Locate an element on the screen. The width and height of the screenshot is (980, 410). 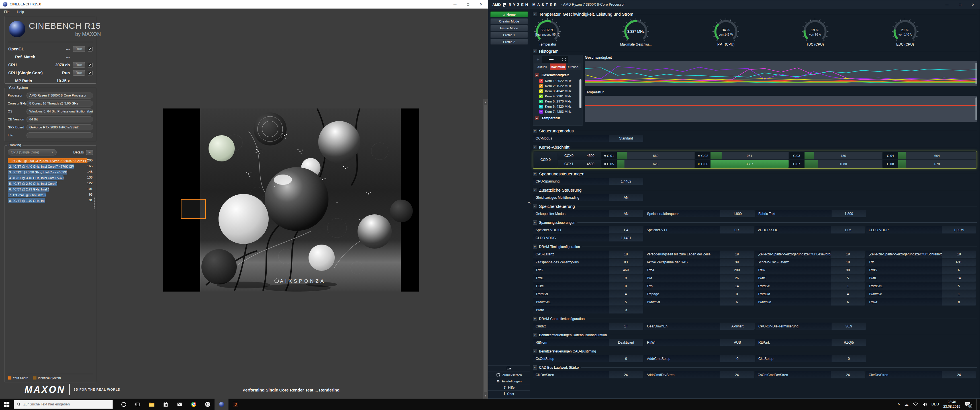
core-c08: C 08678 is located at coordinates (930, 164).